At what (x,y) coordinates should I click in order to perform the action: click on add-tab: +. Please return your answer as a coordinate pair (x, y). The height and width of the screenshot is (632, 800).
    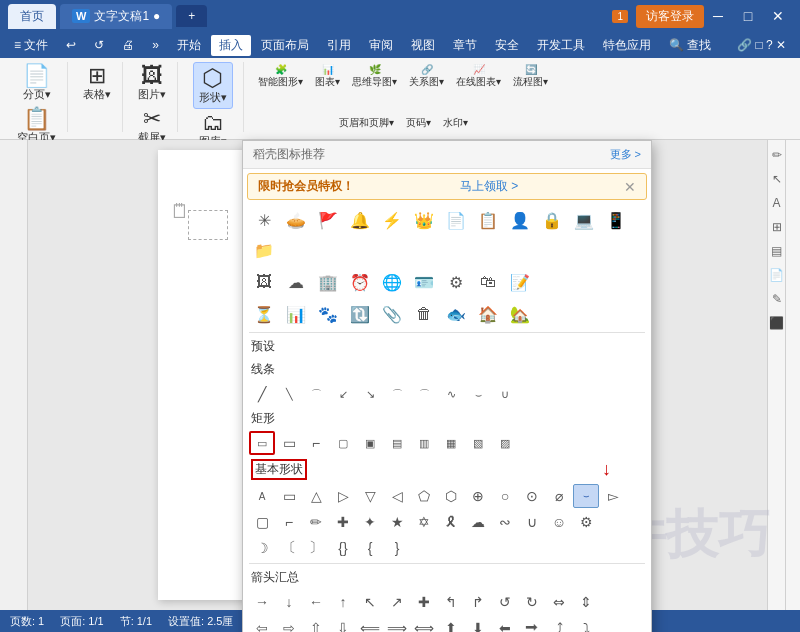
    Looking at the image, I should click on (192, 16).